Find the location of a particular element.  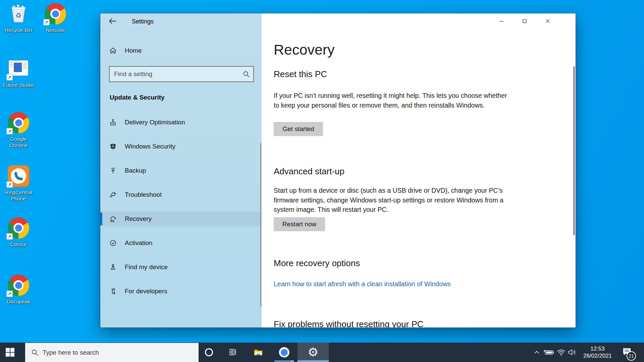

volume-tray-button is located at coordinates (572, 353).